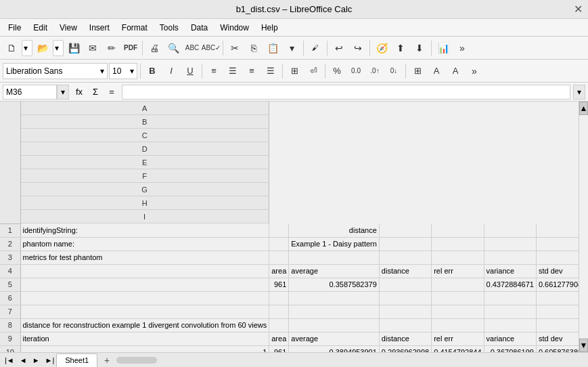 The image size is (588, 367). What do you see at coordinates (279, 298) in the screenshot?
I see `cell-6-B` at bounding box center [279, 298].